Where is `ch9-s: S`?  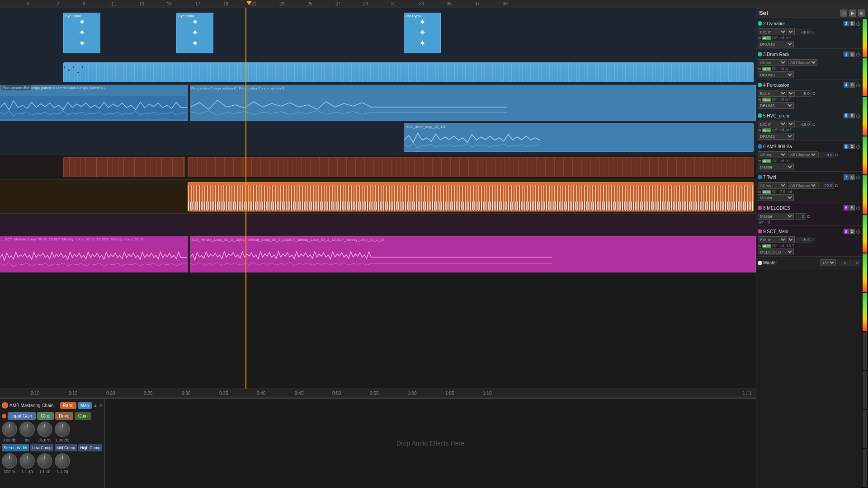
ch9-s: S is located at coordinates (852, 231).